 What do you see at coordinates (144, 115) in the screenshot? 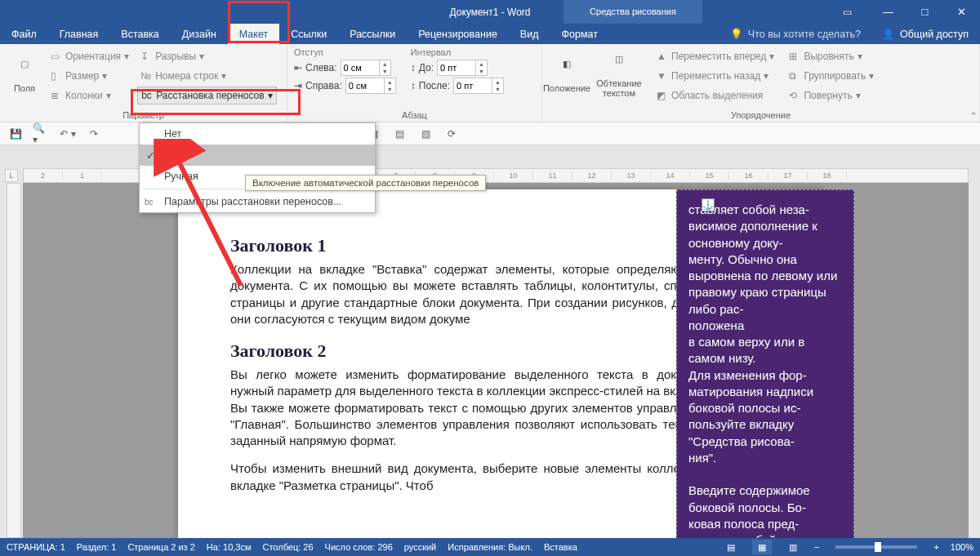
I see `group-label-page-setup: Параметр` at bounding box center [144, 115].